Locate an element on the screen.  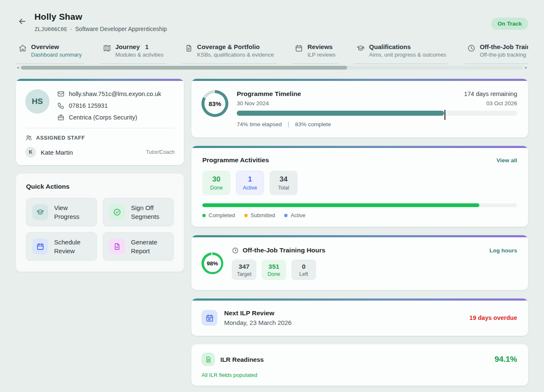
phone-icon is located at coordinates (61, 106).